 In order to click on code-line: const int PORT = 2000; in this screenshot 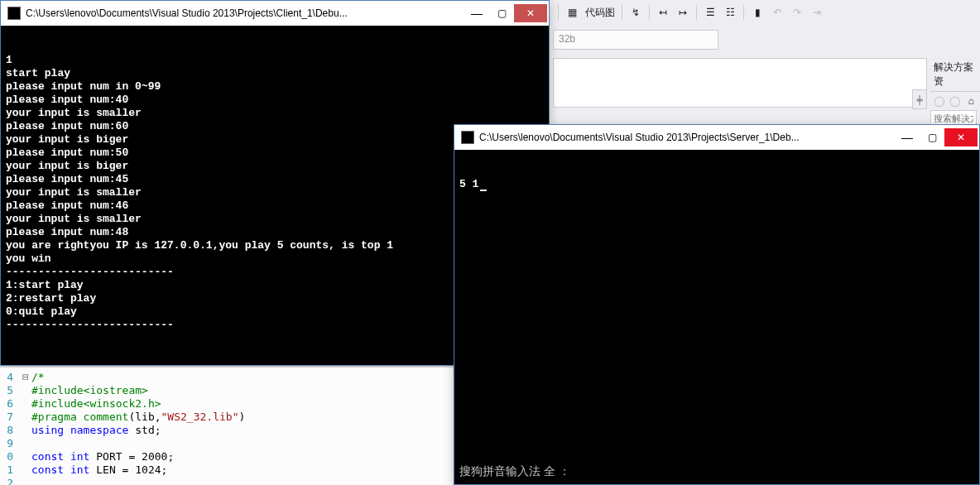, I will do `click(133, 457)`.